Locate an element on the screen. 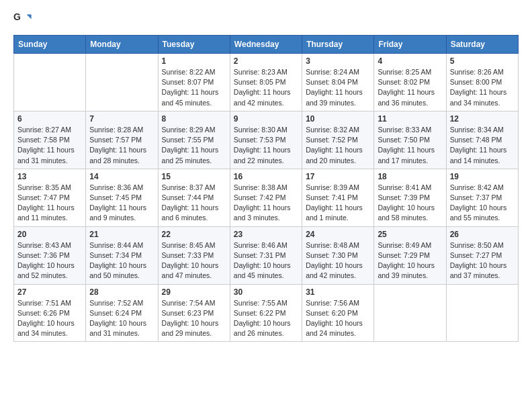 The width and height of the screenshot is (532, 411). weekday-header: Thursday is located at coordinates (339, 44).